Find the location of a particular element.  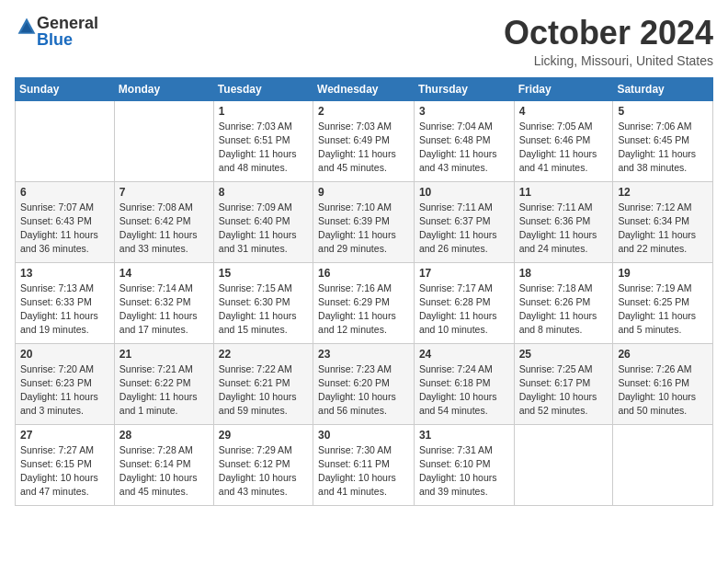

header-thursday: Thursday is located at coordinates (463, 88).